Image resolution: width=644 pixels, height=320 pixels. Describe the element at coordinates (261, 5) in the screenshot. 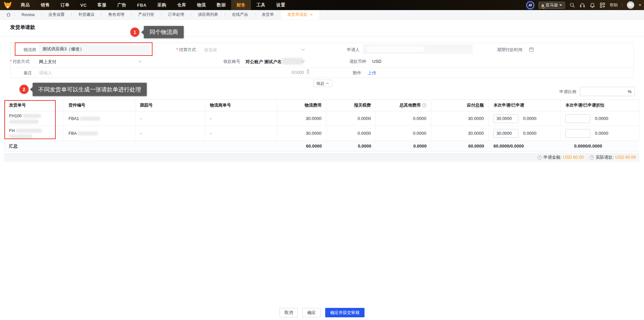

I see `nav-item-tools: 工具` at that location.